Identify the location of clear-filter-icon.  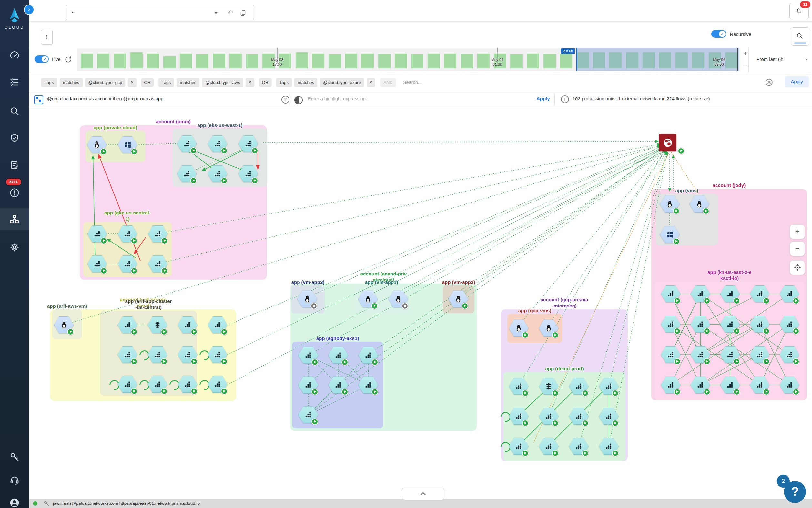
(769, 83).